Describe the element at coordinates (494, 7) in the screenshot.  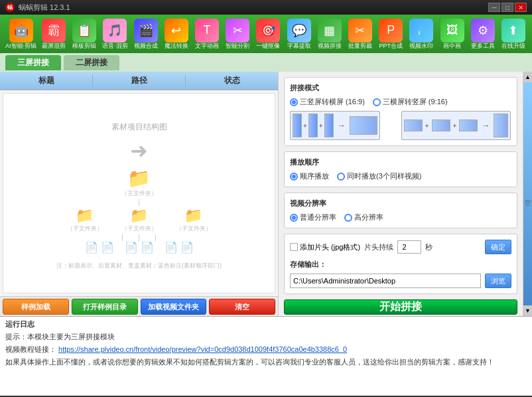
I see `minimize-button: ─` at that location.